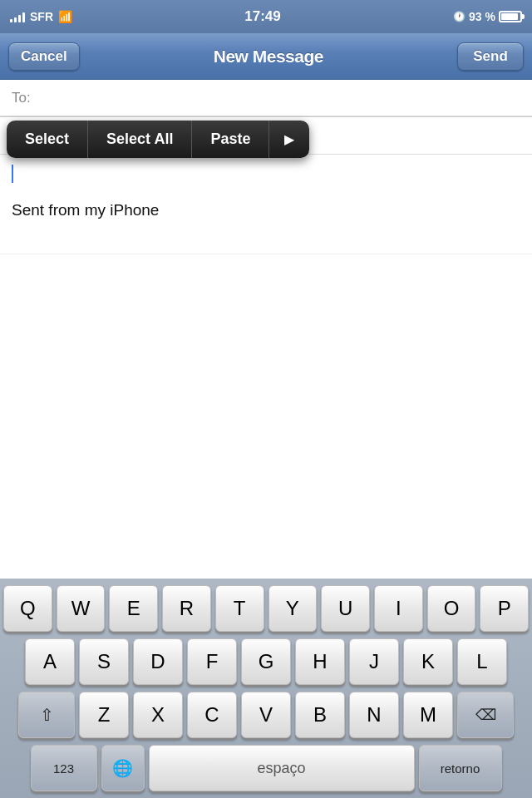 Image resolution: width=532 pixels, height=798 pixels. I want to click on body-area: Sent from my iPhone, so click(266, 204).